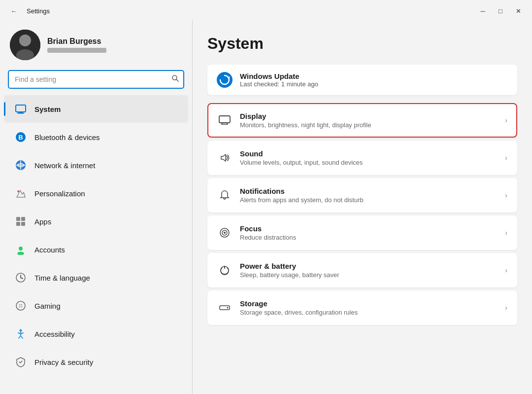  I want to click on setting-title-display: Display, so click(368, 116).